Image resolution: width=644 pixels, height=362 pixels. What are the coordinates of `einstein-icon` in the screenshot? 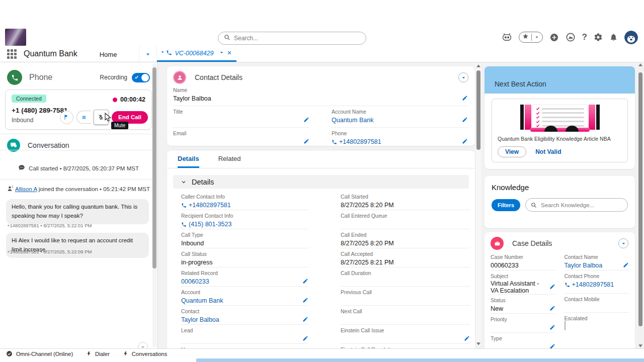 It's located at (507, 37).